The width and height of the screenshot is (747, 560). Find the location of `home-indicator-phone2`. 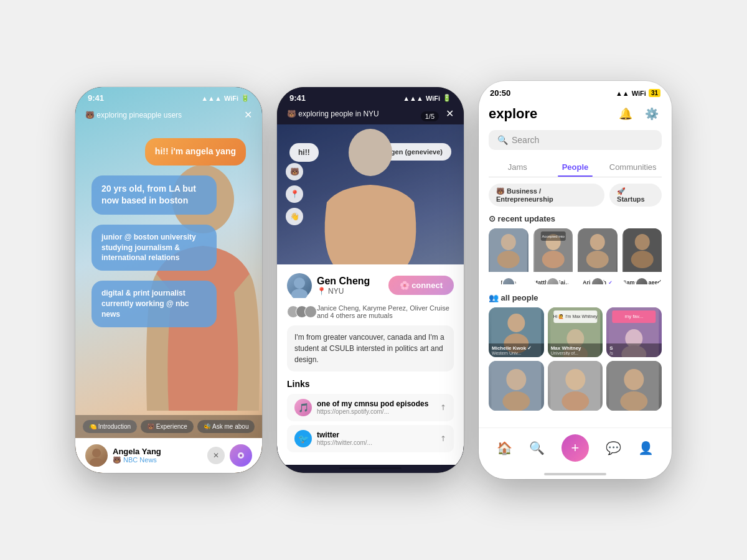

home-indicator-phone2 is located at coordinates (370, 468).